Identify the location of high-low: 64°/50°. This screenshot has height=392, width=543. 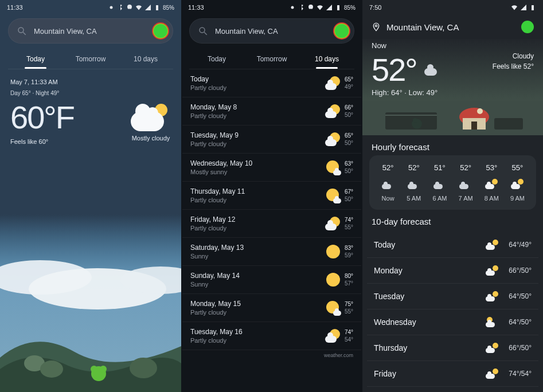
(520, 296).